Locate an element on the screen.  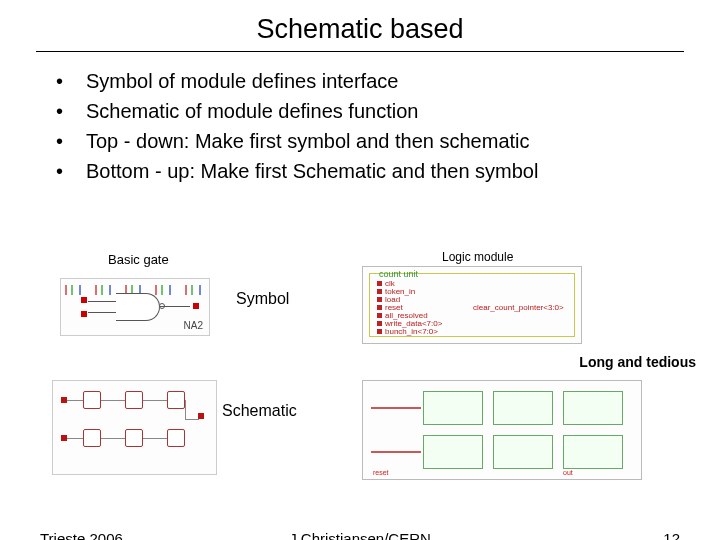
figure-basic-gate-symbol: NA2 is located at coordinates (135, 307).